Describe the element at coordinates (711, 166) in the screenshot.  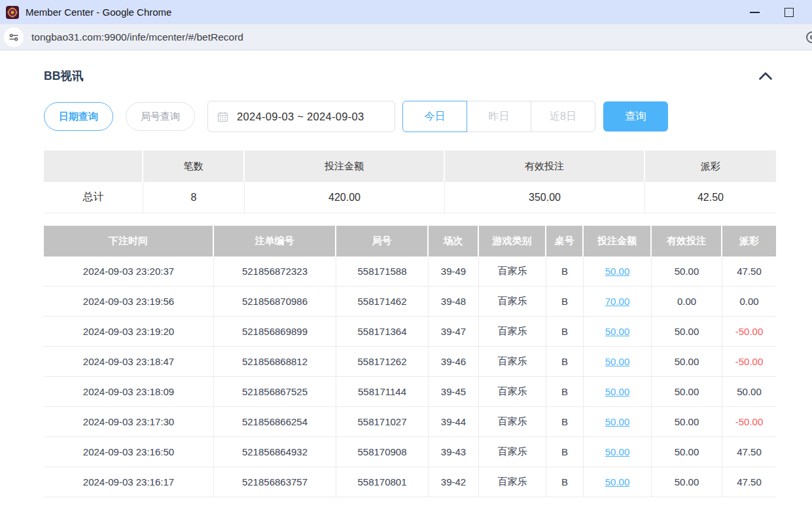
I see `summary-header-cell: 派彩` at that location.